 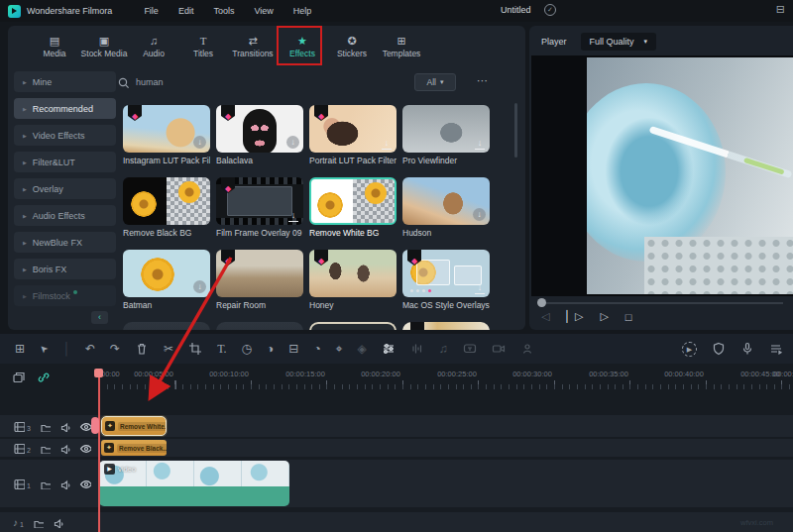 I want to click on timeline-playhead, so click(x=99, y=450).